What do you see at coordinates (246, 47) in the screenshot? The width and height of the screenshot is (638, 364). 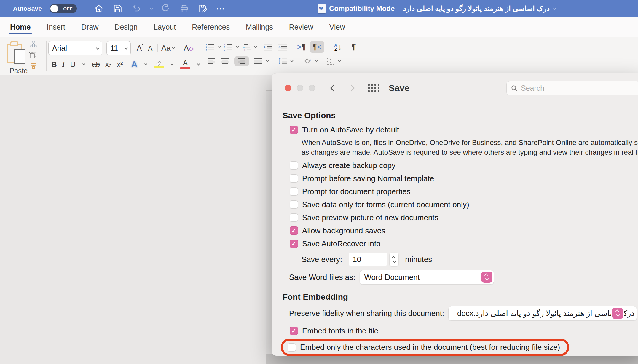 I see `multilevel-list-icon: 1ai` at bounding box center [246, 47].